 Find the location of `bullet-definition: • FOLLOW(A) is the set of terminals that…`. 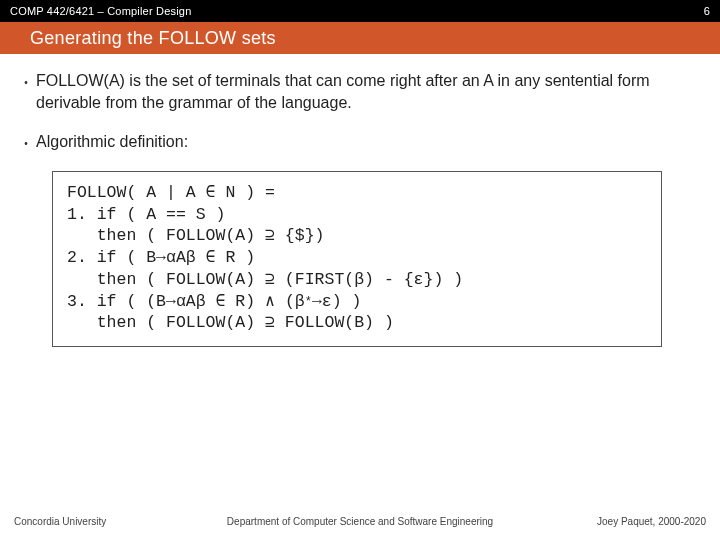

bullet-definition: • FOLLOW(A) is the set of terminals that… is located at coordinates (360, 92).